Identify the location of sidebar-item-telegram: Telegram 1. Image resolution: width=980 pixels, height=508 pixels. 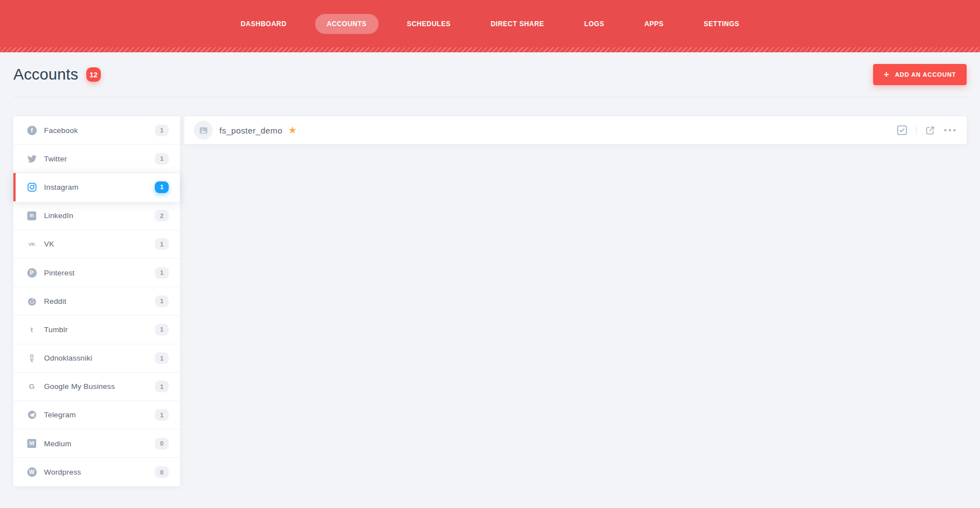
(97, 415).